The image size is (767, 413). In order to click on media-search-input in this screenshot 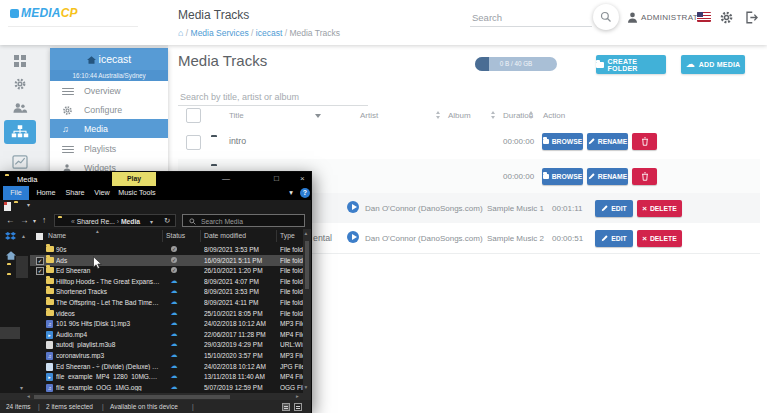, I will do `click(273, 97)`.